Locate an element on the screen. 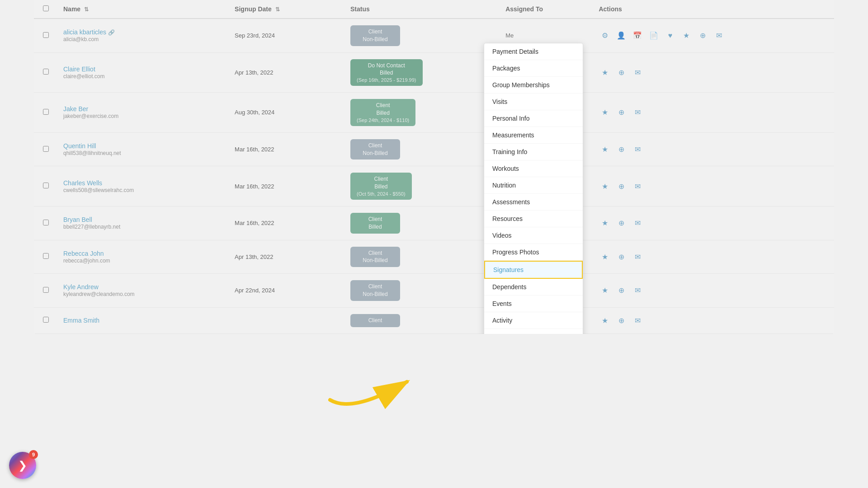  client-name-link: Emma Smith is located at coordinates (142, 320).